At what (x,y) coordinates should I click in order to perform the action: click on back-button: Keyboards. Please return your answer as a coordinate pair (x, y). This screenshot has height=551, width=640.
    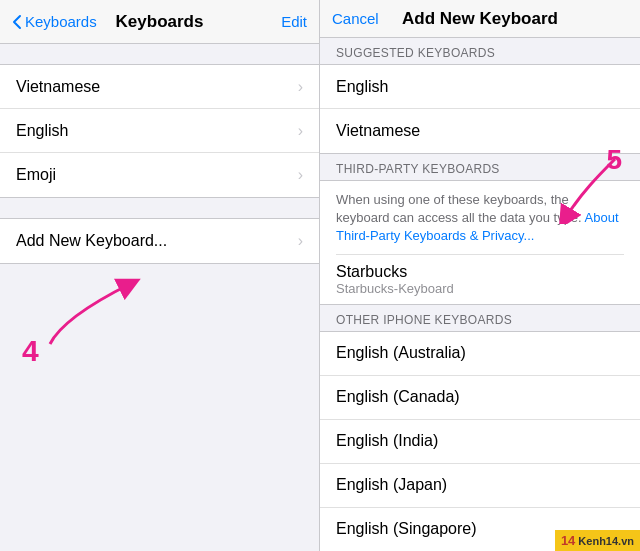
    Looking at the image, I should click on (54, 22).